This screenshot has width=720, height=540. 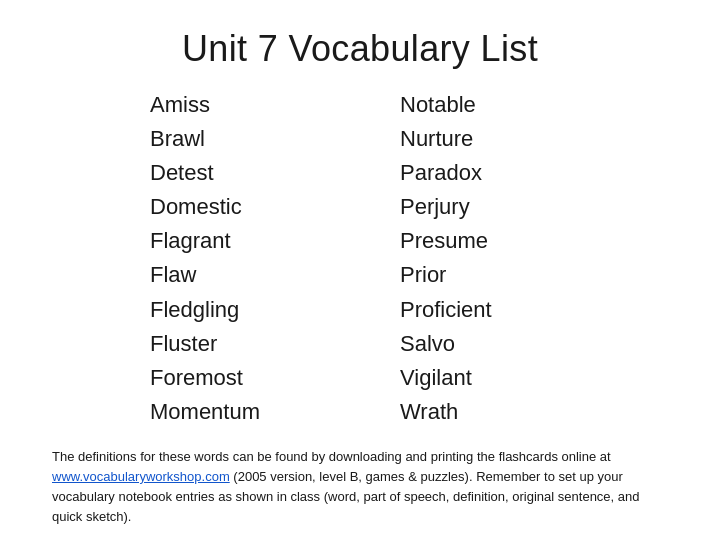 What do you see at coordinates (485, 412) in the screenshot?
I see `vocab-word: Wrath` at bounding box center [485, 412].